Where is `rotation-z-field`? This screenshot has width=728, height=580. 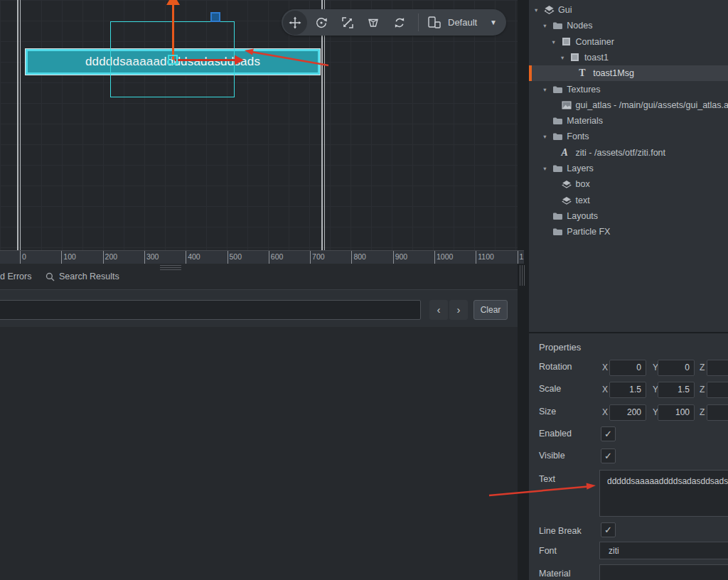 rotation-z-field is located at coordinates (717, 368).